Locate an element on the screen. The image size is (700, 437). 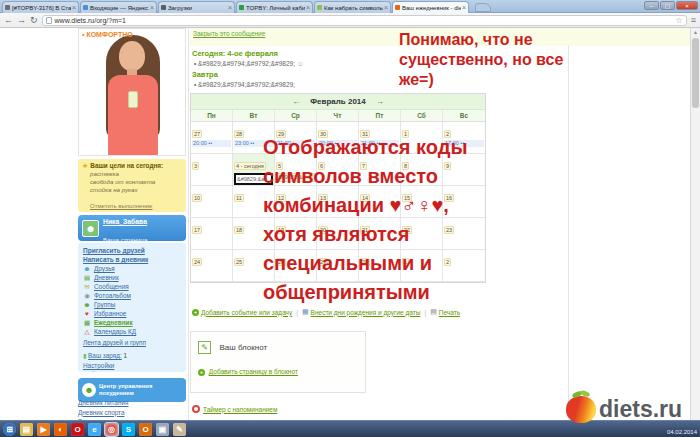
diary-icon: ▤ is located at coordinates (87, 278).